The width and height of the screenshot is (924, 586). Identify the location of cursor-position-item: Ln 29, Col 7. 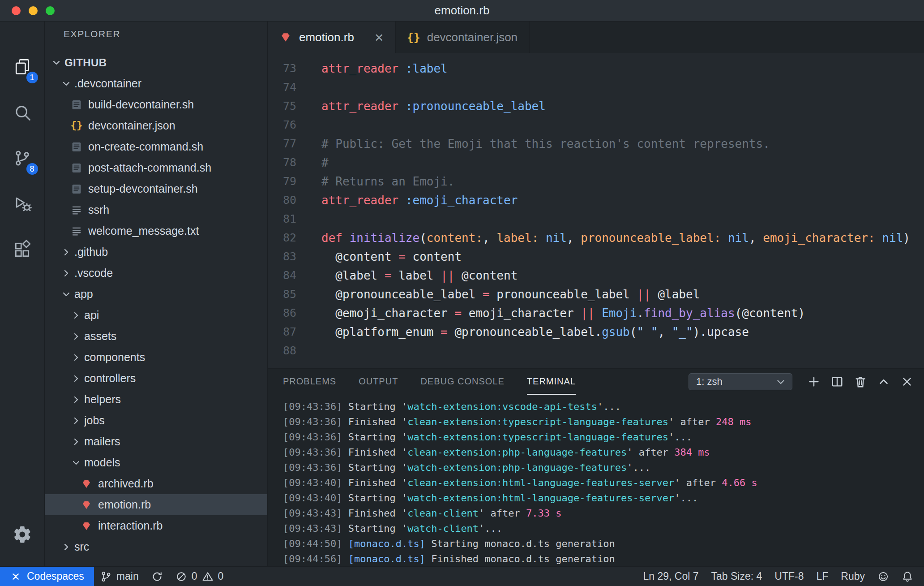
(671, 576).